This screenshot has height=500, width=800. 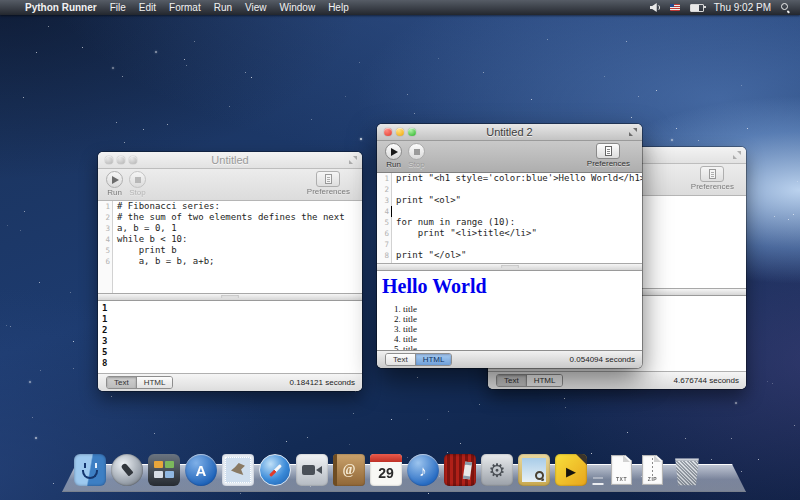 I want to click on volume-icon, so click(x=655, y=8).